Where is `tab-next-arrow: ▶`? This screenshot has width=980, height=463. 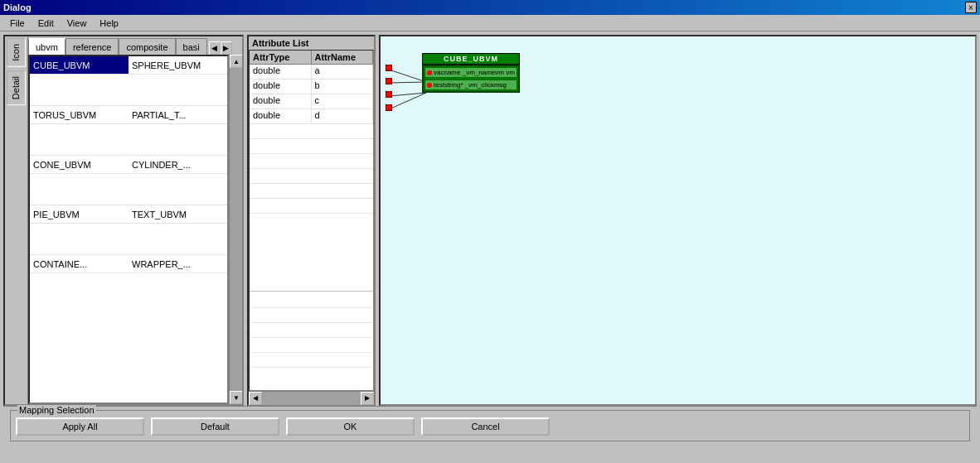
tab-next-arrow: ▶ is located at coordinates (226, 48).